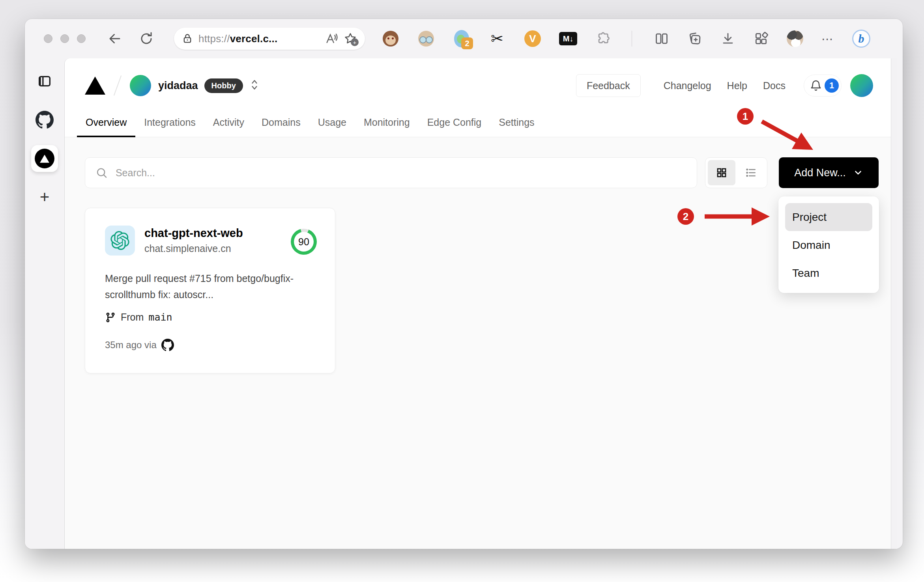 The height and width of the screenshot is (582, 924). I want to click on toolbar-right: ⋯ b, so click(749, 39).